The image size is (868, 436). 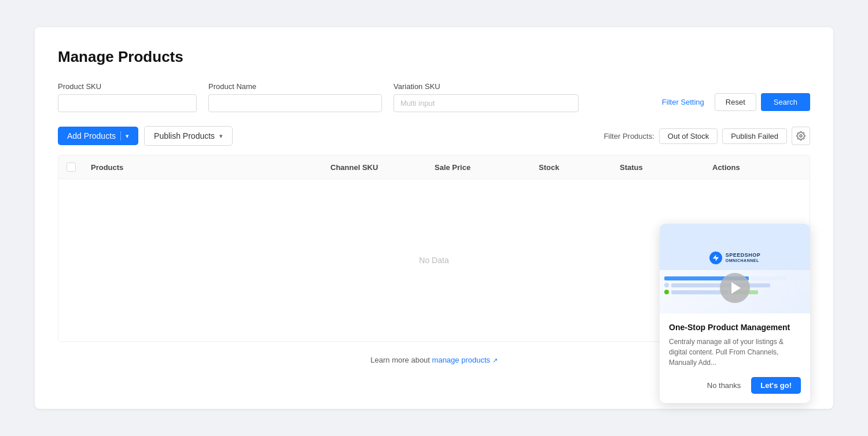 What do you see at coordinates (735, 288) in the screenshot?
I see `play-video-button` at bounding box center [735, 288].